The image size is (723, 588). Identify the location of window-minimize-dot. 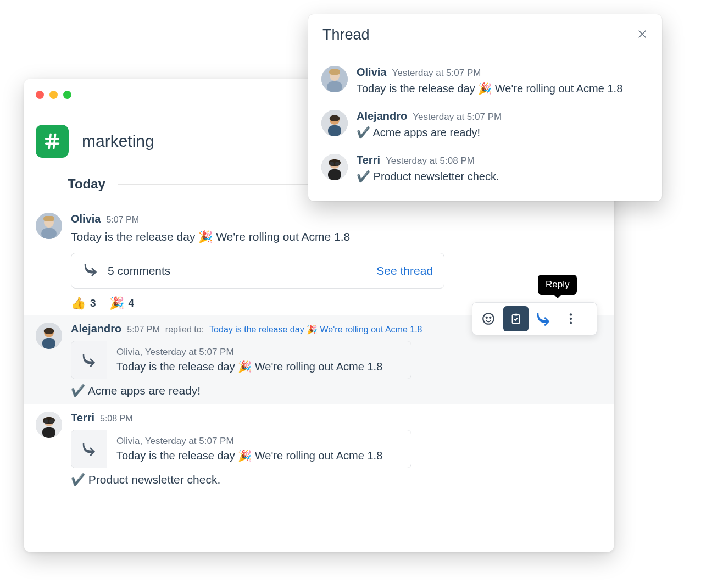
(54, 95).